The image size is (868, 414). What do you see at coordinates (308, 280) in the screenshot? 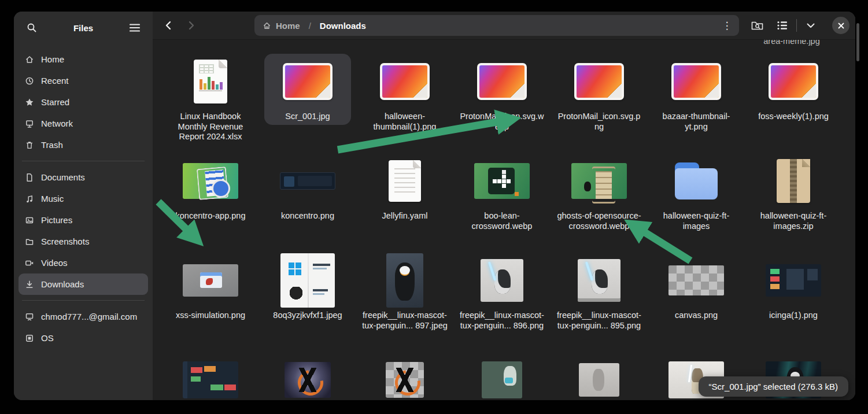
I see `t-winlinux-icon` at bounding box center [308, 280].